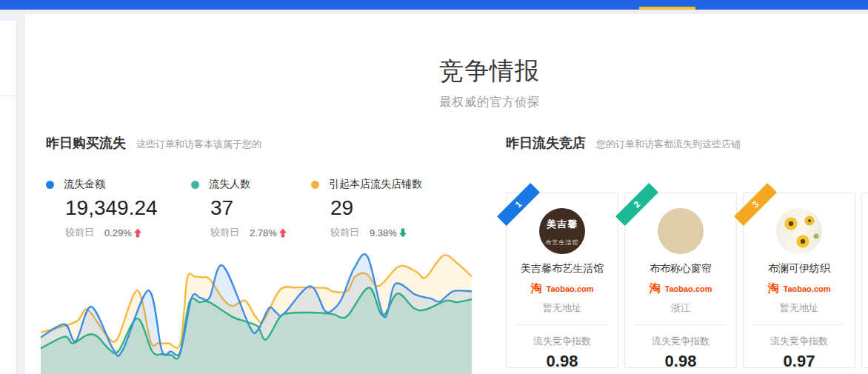 This screenshot has width=868, height=374. Describe the element at coordinates (562, 269) in the screenshot. I see `shop-name: 美吉馨布艺生活馆` at that location.